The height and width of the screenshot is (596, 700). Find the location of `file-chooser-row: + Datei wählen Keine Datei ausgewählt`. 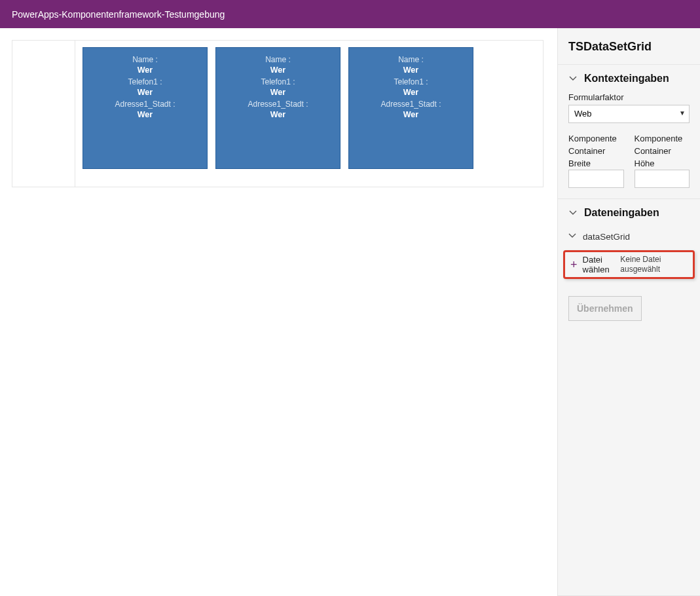

file-chooser-row: + Datei wählen Keine Datei ausgewählt is located at coordinates (629, 265).